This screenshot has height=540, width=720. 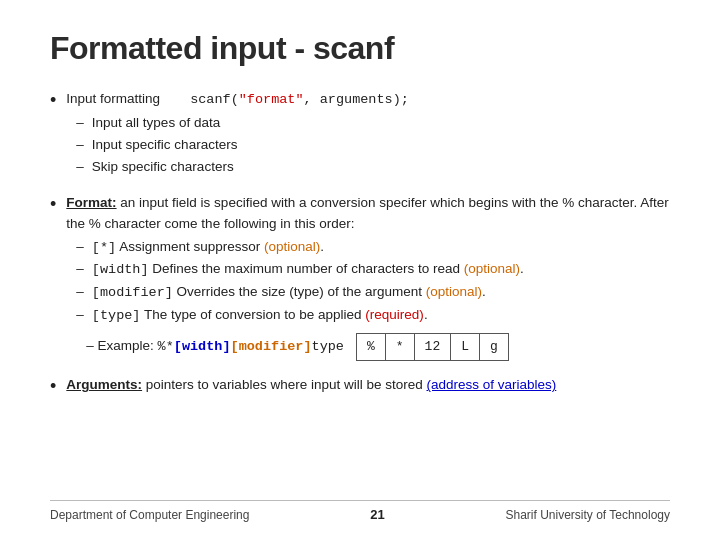 I want to click on format-label-rest: an input field is specified with a conve…, so click(x=368, y=213).